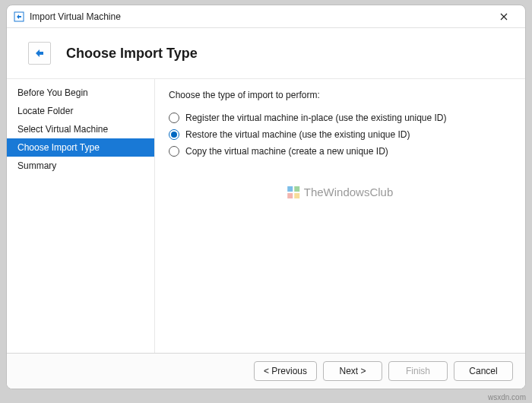  Describe the element at coordinates (504, 17) in the screenshot. I see `close-icon` at that location.